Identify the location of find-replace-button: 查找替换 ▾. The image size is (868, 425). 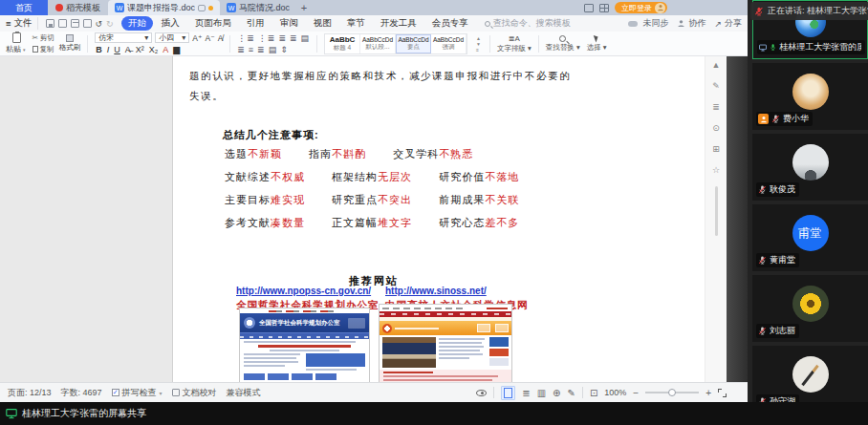
(563, 44).